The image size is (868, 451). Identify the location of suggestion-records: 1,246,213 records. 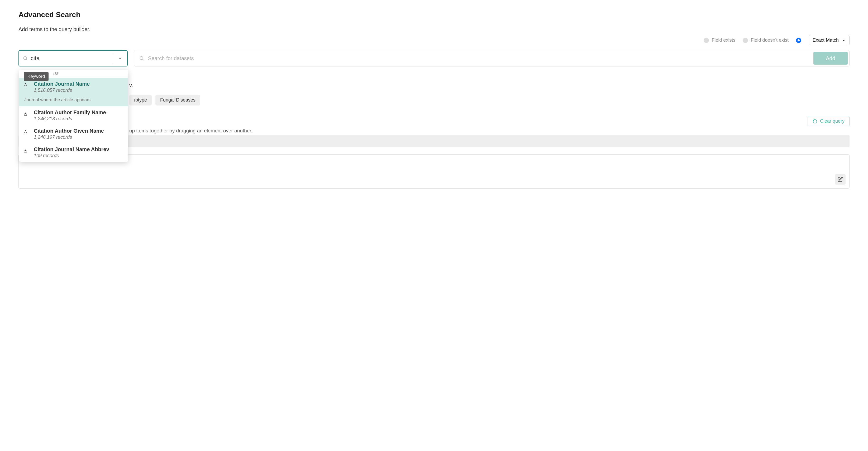
(78, 119).